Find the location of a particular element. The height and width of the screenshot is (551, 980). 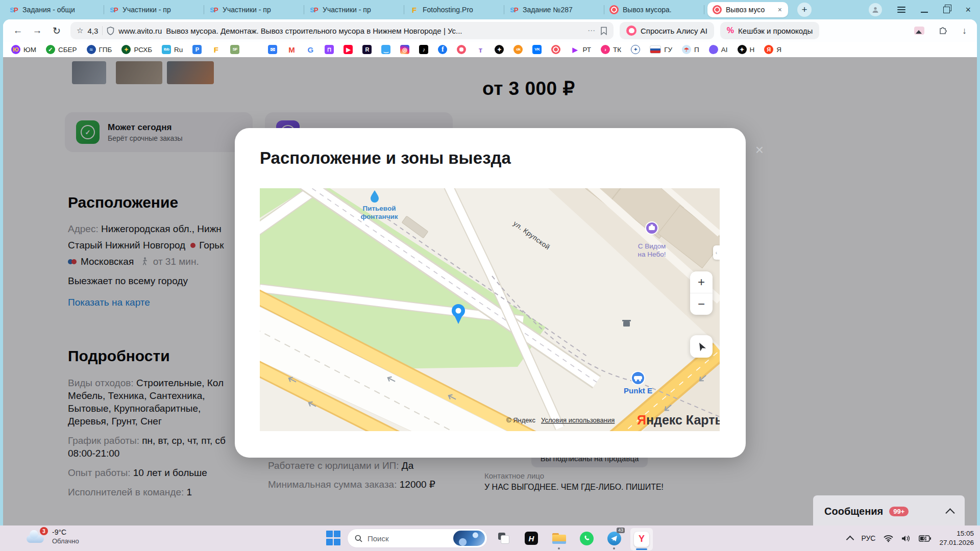

profile-avatar is located at coordinates (875, 10).